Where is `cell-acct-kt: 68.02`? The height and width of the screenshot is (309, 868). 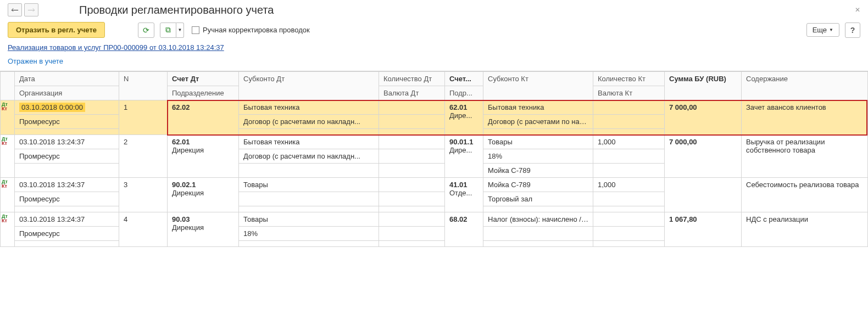
cell-acct-kt: 68.02 is located at coordinates (464, 229).